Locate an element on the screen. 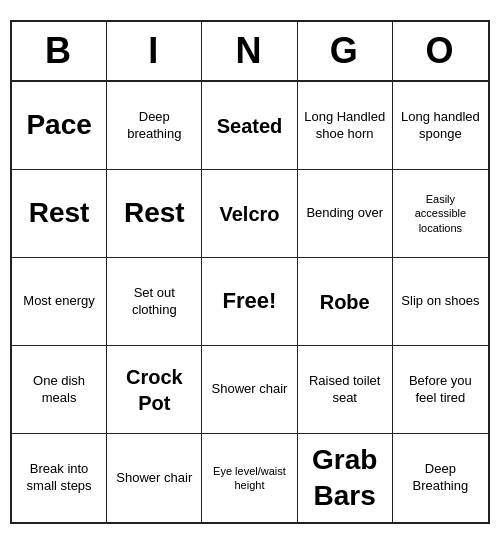 The image size is (500, 544). bingo-cell: Easily accessible locations is located at coordinates (440, 214).